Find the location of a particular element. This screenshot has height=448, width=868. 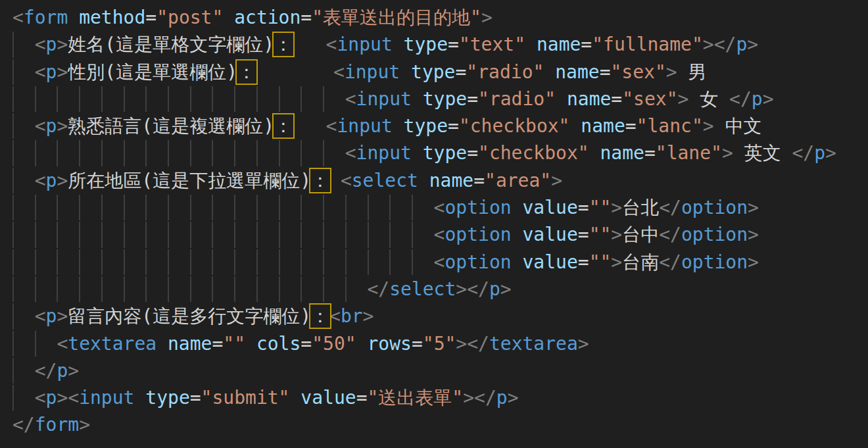

code-line: <p><input type="submit" value="送出表單"></p… is located at coordinates (441, 397).